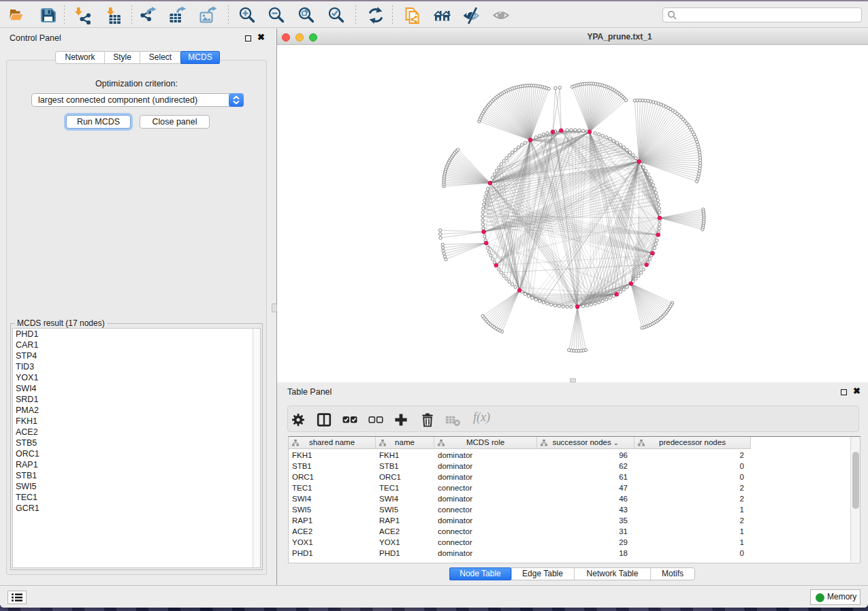 This screenshot has width=868, height=611. I want to click on export-image-icon, so click(208, 16).